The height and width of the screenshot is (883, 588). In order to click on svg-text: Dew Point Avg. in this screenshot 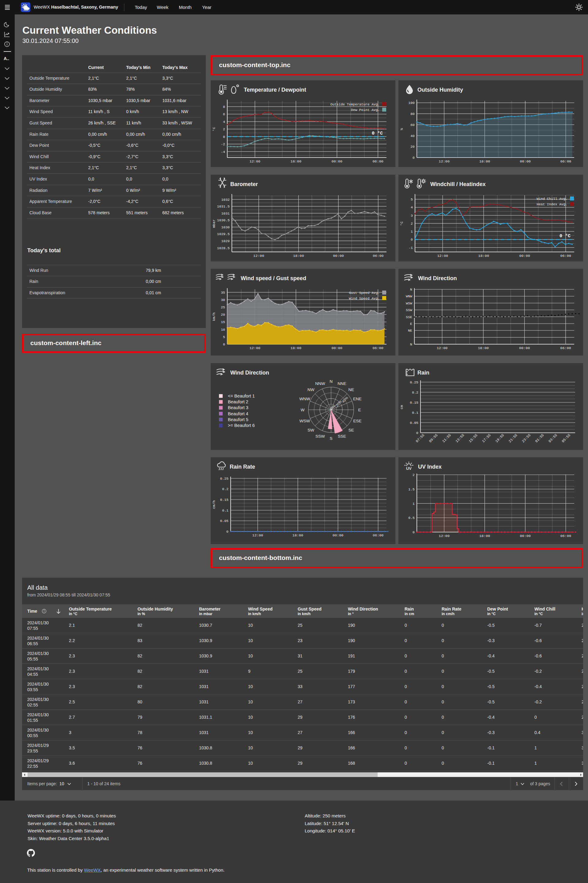, I will do `click(365, 110)`.